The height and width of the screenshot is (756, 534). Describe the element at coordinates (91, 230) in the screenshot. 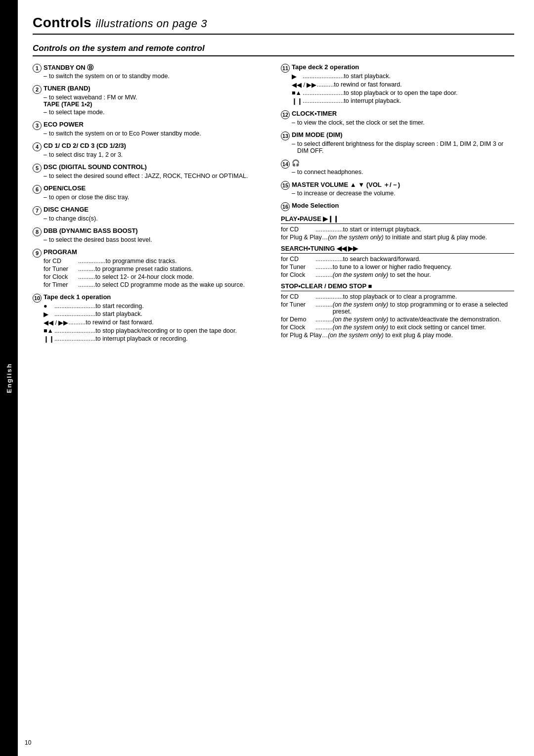

I see `item-label: DBB (DYNAMIC BASS BOOST)` at that location.